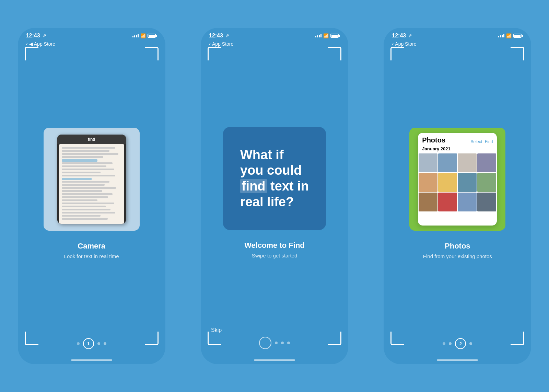  What do you see at coordinates (489, 142) in the screenshot?
I see `photos-find-btn: Find` at bounding box center [489, 142].